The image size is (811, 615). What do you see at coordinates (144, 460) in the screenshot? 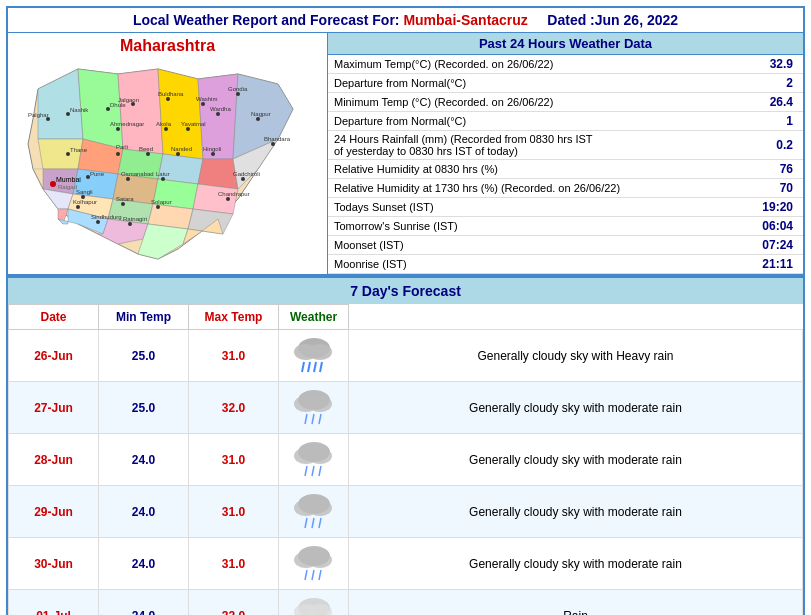
I see `forecast-min-temp: 24.0` at bounding box center [144, 460].